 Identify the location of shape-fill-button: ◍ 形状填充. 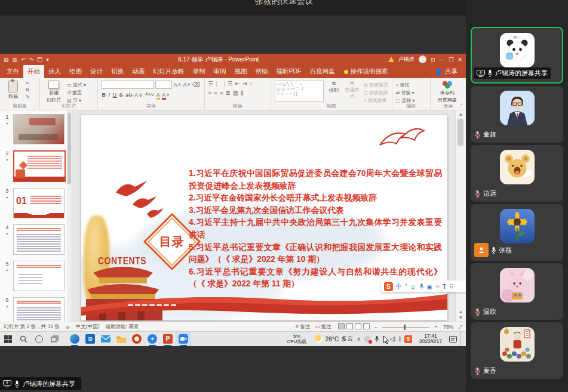
(376, 85).